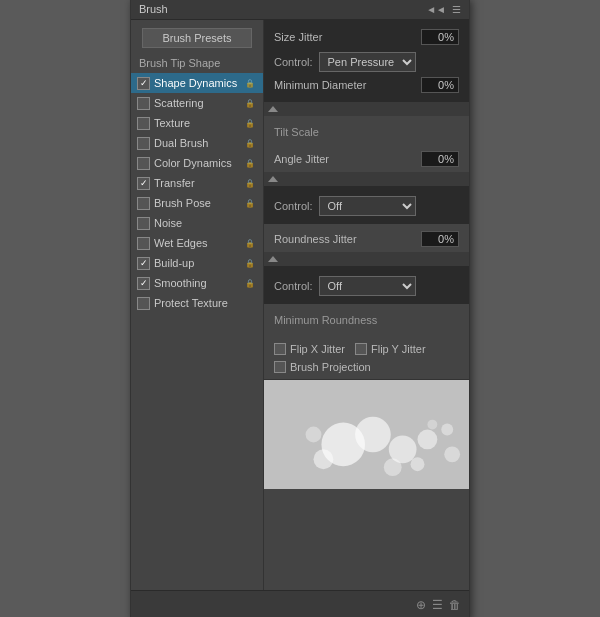 The height and width of the screenshot is (617, 600). Describe the element at coordinates (330, 367) in the screenshot. I see `brush-projection-label: Brush Projection` at that location.